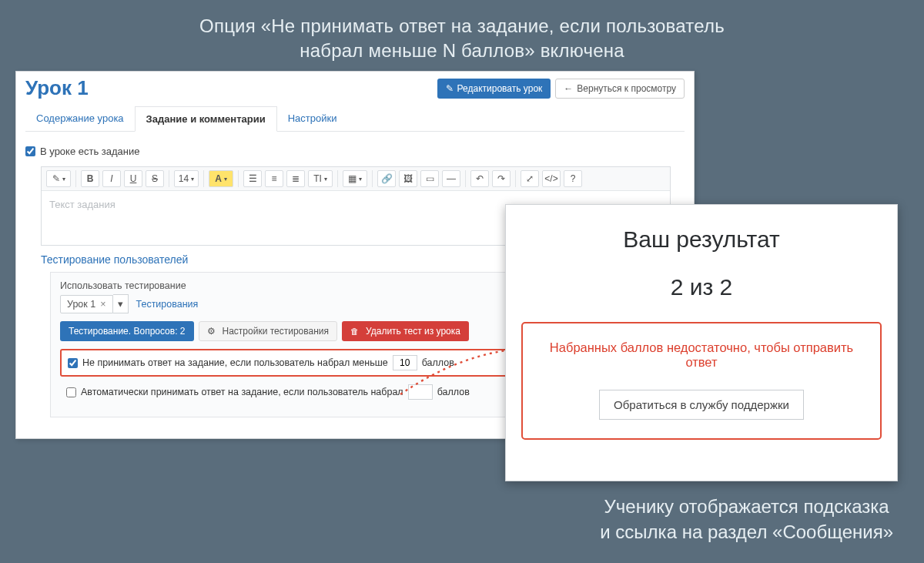  What do you see at coordinates (551, 179) in the screenshot?
I see `tb-codeview-button: </>` at bounding box center [551, 179].